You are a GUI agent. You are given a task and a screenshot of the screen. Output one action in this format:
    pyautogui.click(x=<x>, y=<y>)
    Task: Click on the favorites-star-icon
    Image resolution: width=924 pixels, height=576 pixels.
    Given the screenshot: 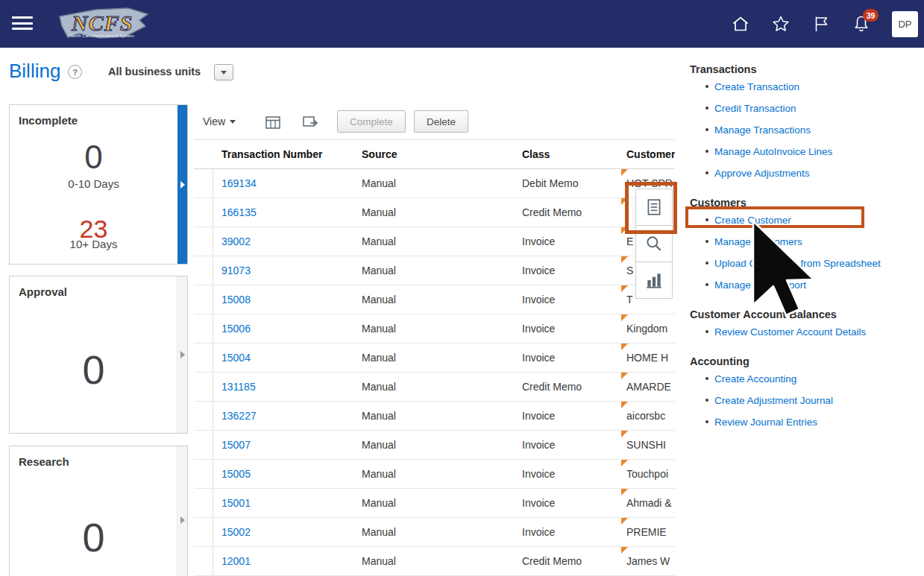 What is the action you would take?
    pyautogui.click(x=781, y=24)
    